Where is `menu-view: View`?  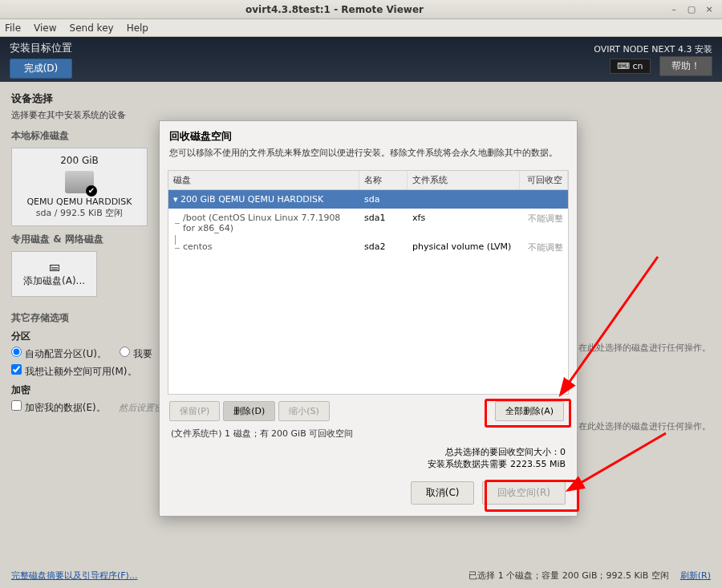
menu-view: View is located at coordinates (45, 28).